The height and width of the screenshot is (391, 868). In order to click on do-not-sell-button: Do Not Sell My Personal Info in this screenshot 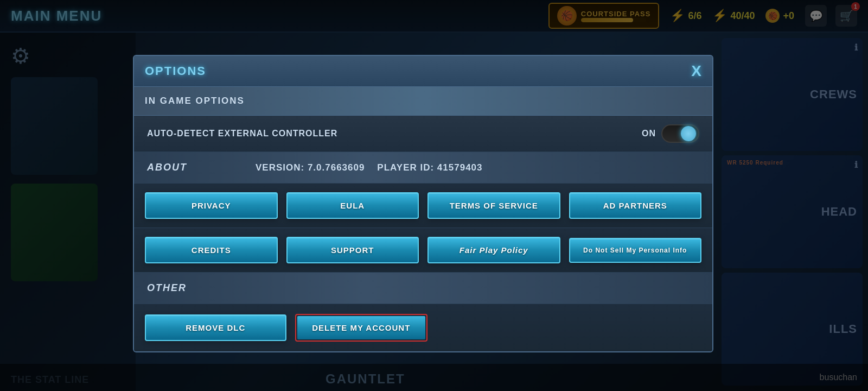, I will do `click(636, 250)`.